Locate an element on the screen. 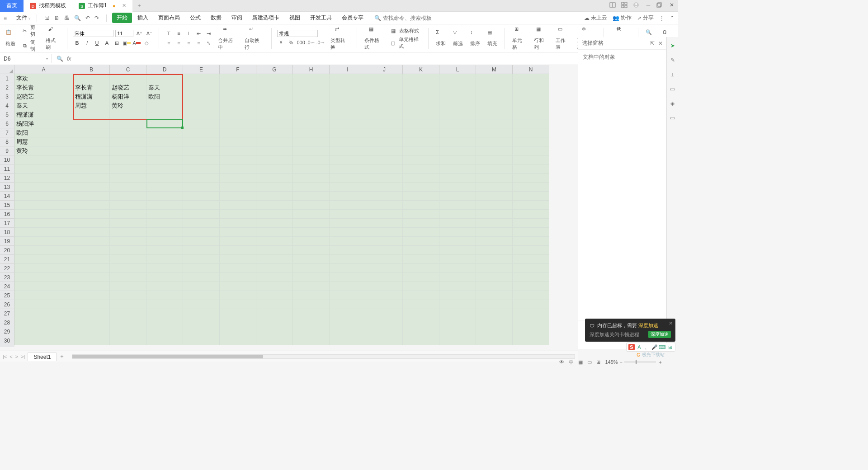 The height and width of the screenshot is (470, 868). row-header: 1 is located at coordinates (7, 79).